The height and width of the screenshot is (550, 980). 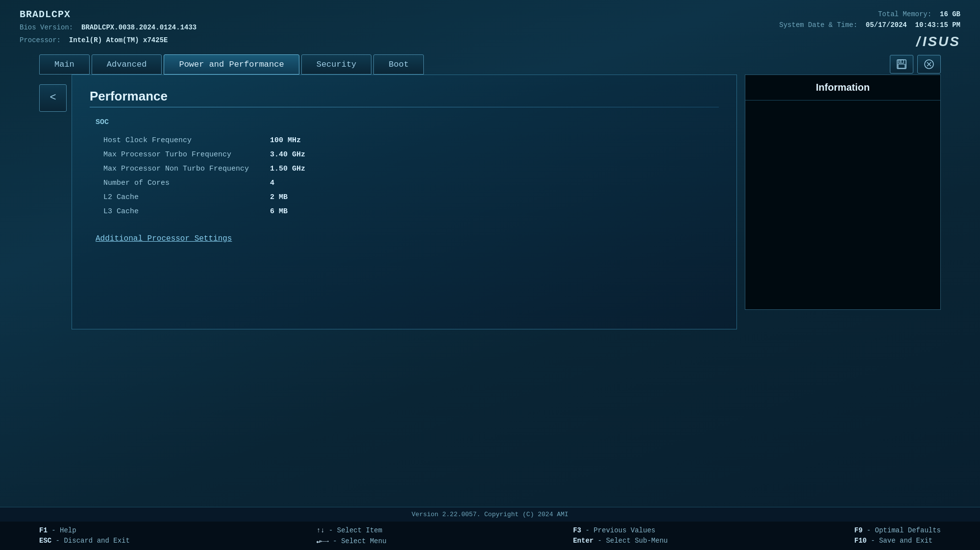 I want to click on spec-value-cores: 4, so click(x=272, y=183).